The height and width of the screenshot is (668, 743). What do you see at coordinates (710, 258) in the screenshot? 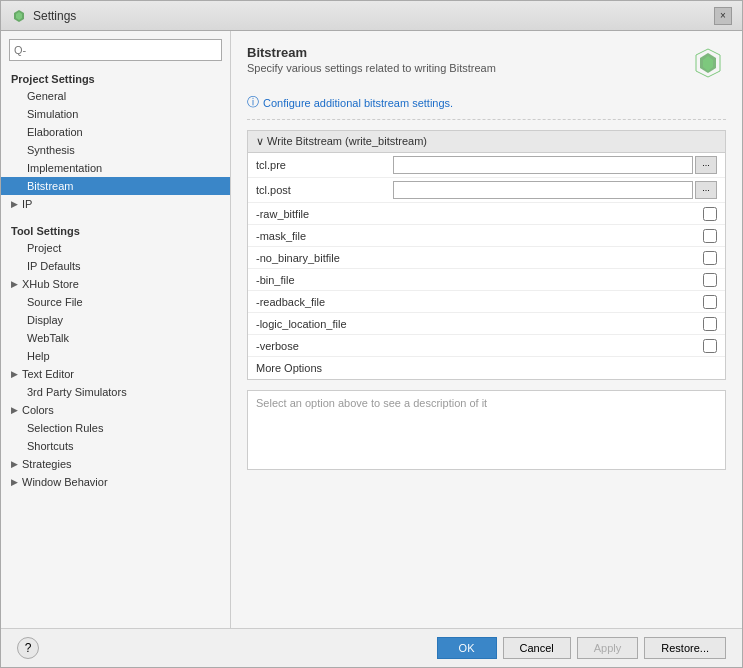
I see `no-binary-bitfile-checkbox` at bounding box center [710, 258].